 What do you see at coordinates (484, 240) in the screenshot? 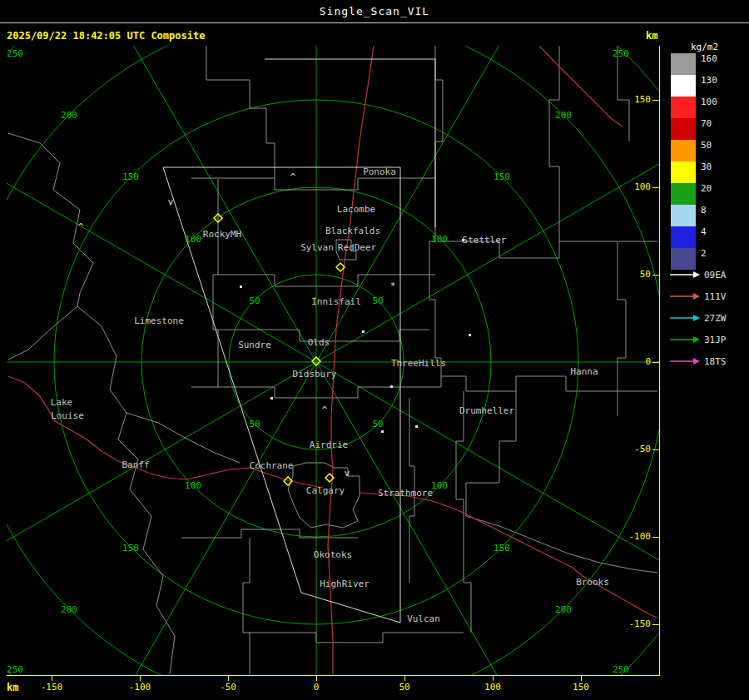
I see `city-label-stettler: Stettler` at bounding box center [484, 240].